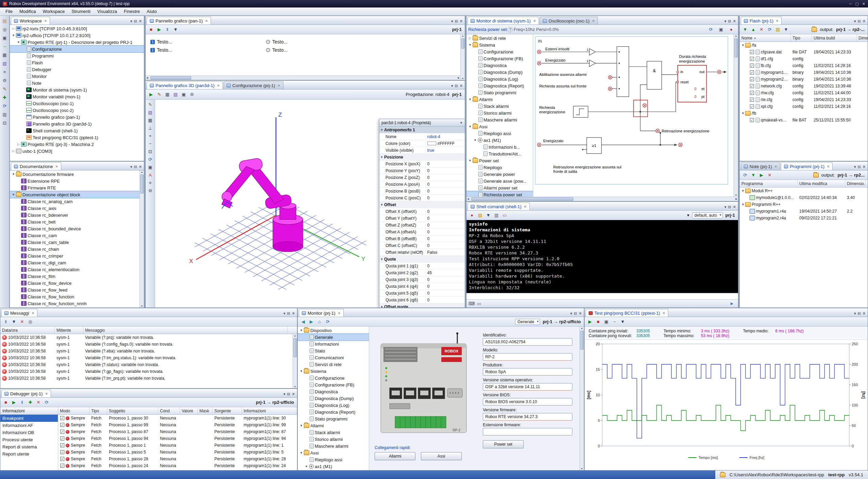 The height and width of the screenshot is (479, 868). I want to click on property-group: ▼Offset quote, so click(422, 305).